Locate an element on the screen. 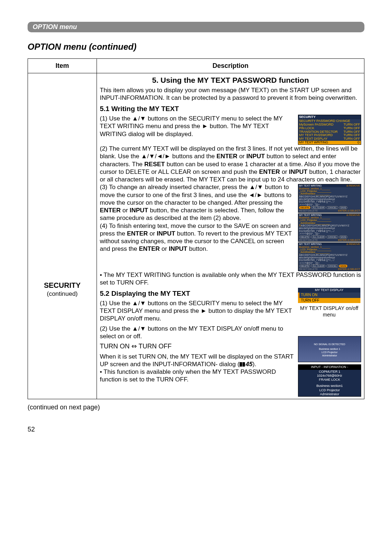  item-sub: (continued) is located at coordinates (62, 294).